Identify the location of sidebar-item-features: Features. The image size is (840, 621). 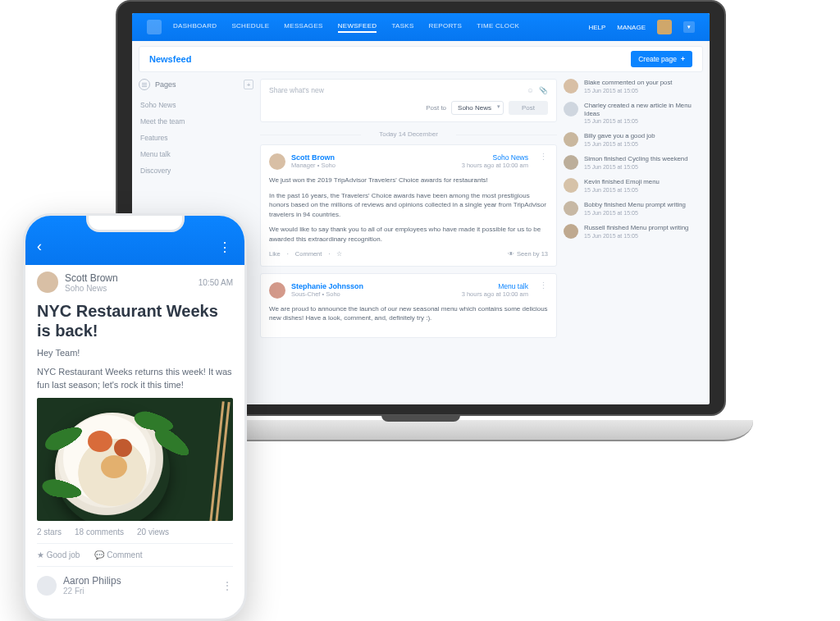
(196, 138).